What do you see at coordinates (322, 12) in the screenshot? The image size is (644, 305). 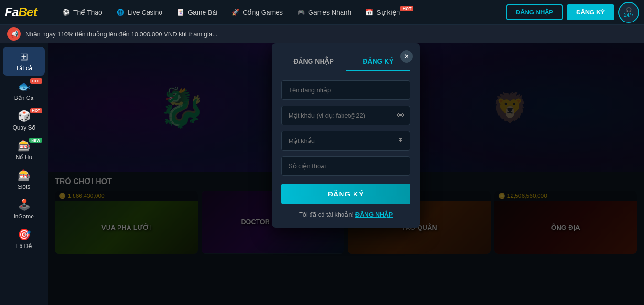 I see `header: FaBet ⚽ Thể Thao 🌐 Live Casino 🃏 Game Bà…` at bounding box center [322, 12].